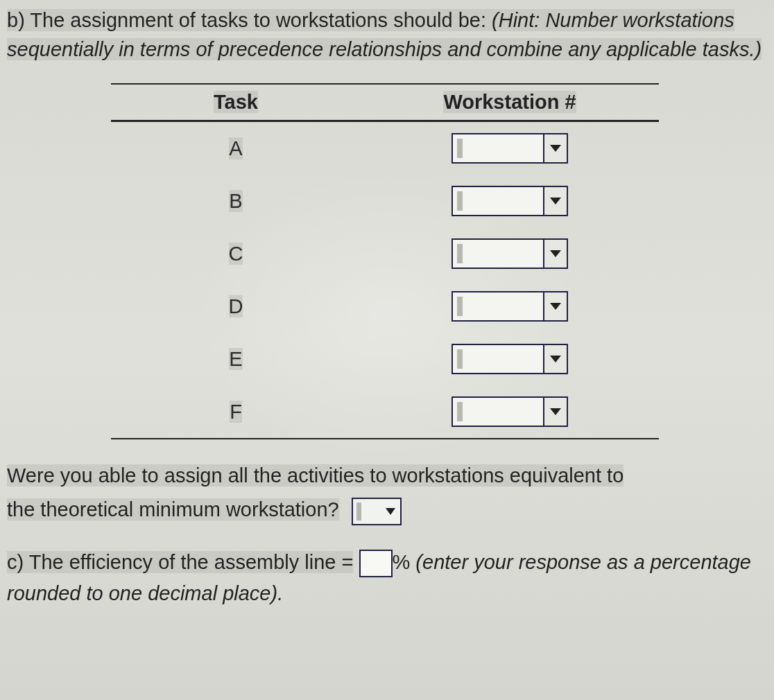 This screenshot has height=700, width=774. Describe the element at coordinates (509, 102) in the screenshot. I see `header-workstation: Workstation #` at that location.